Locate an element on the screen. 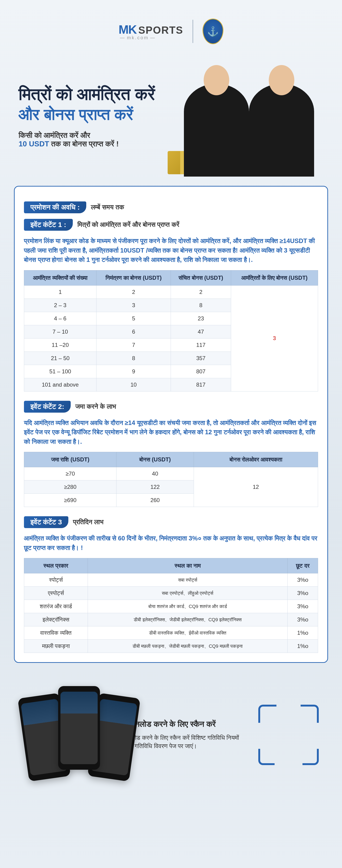 Image resolution: width=342 pixels, height=868 pixels. table-cell: वास्तविक व्यक्ति is located at coordinates (56, 633).